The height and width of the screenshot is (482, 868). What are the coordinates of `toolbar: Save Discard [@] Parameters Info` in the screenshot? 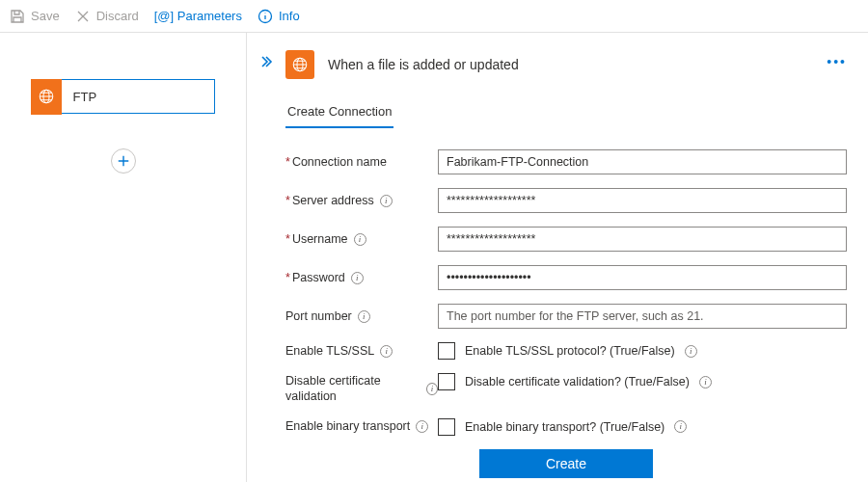 It's located at (434, 16).